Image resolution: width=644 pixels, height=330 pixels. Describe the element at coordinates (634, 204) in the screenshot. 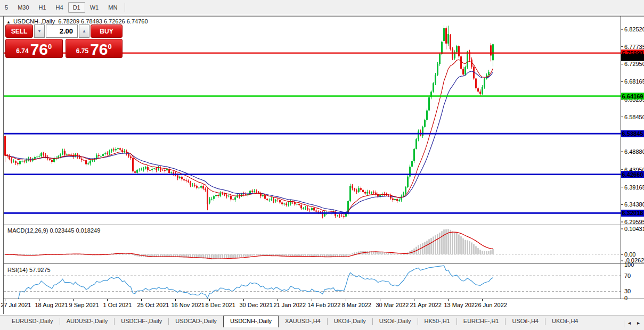

I see `price-tick-label: 6.34380` at that location.